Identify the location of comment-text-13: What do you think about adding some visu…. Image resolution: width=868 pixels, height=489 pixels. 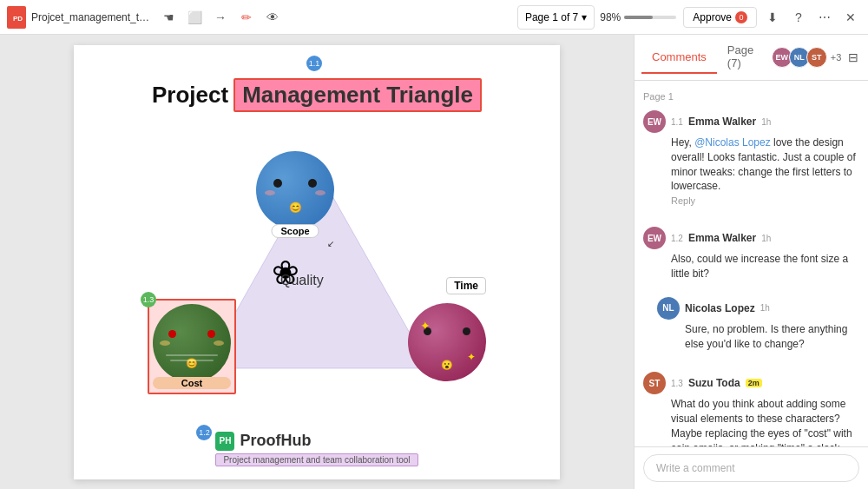
(752, 422).